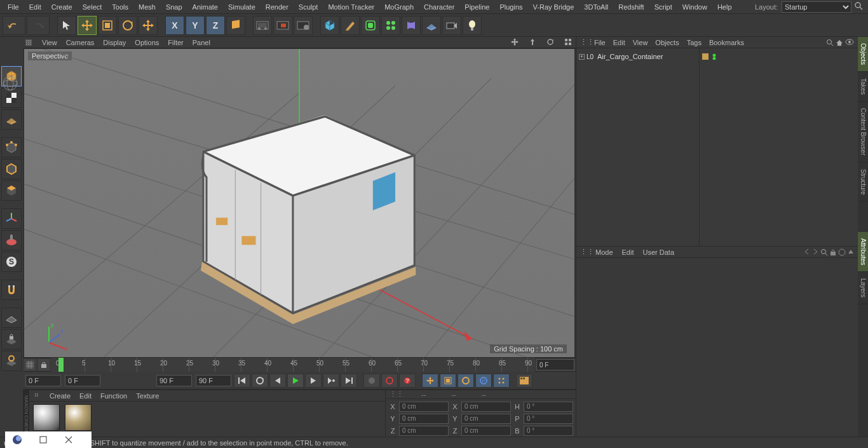 This screenshot has height=448, width=868. Describe the element at coordinates (60, 396) in the screenshot. I see `material-menu-create: Create` at that location.